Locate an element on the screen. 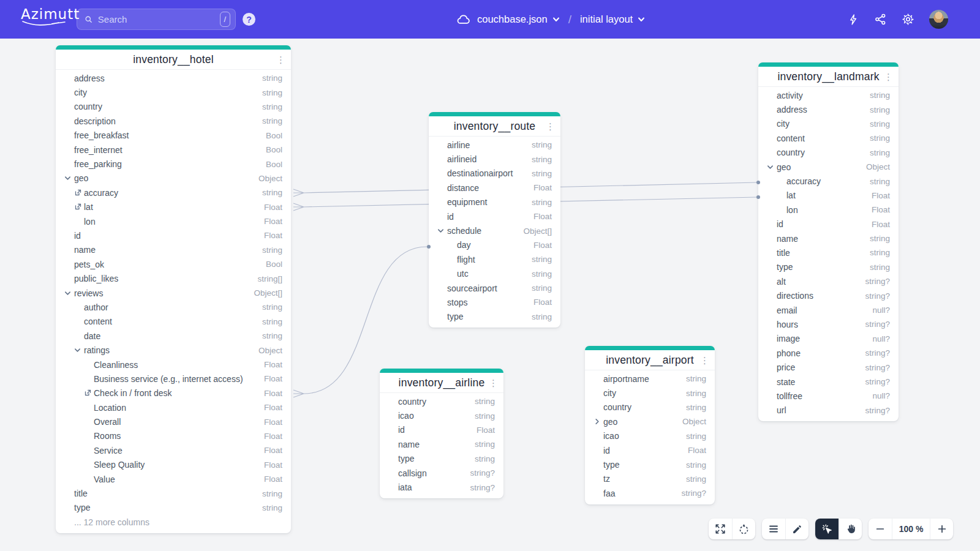  table-header: inventory__landmark⋮ is located at coordinates (828, 77).